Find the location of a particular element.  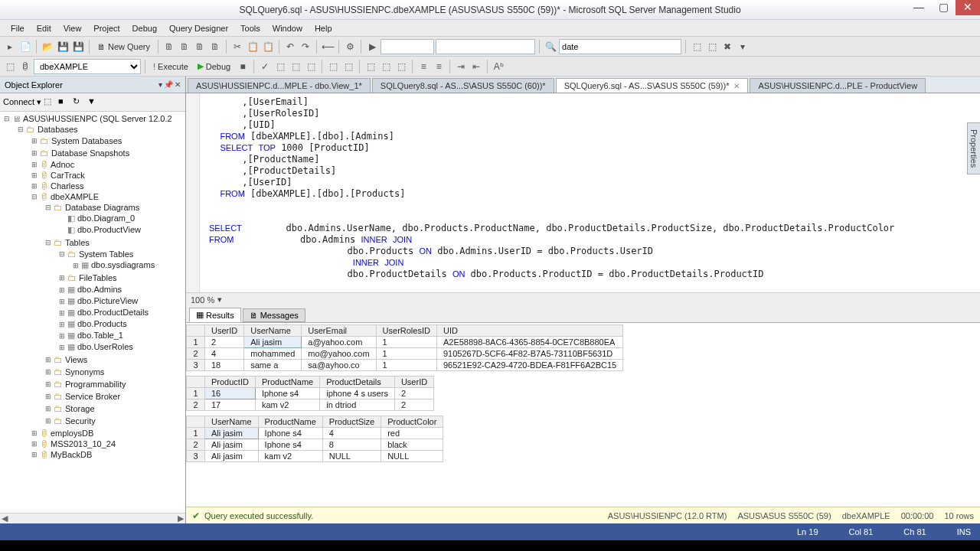

paste-icon: 📋 is located at coordinates (268, 47).